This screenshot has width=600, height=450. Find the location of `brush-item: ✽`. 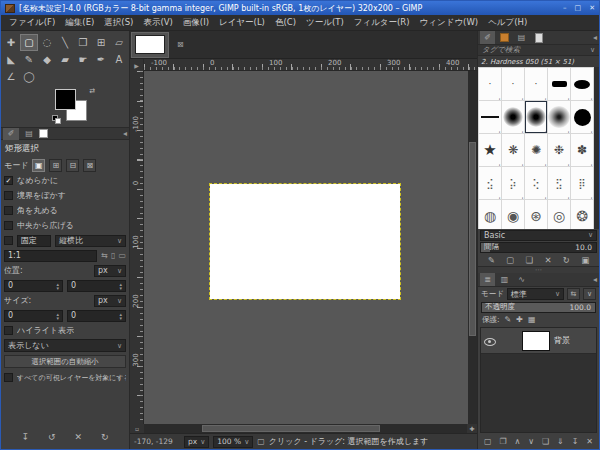

brush-item: ✽ is located at coordinates (582, 150).